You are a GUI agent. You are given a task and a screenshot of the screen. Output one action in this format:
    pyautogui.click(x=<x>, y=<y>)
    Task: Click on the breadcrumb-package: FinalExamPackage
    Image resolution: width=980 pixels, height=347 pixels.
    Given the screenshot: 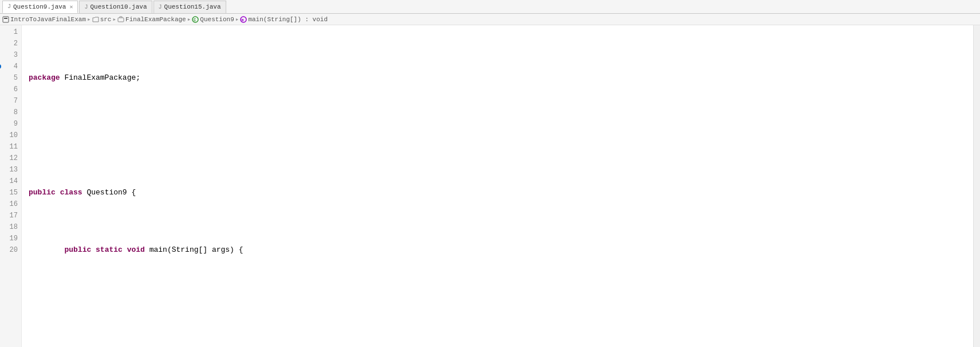 What is the action you would take?
    pyautogui.click(x=156, y=20)
    